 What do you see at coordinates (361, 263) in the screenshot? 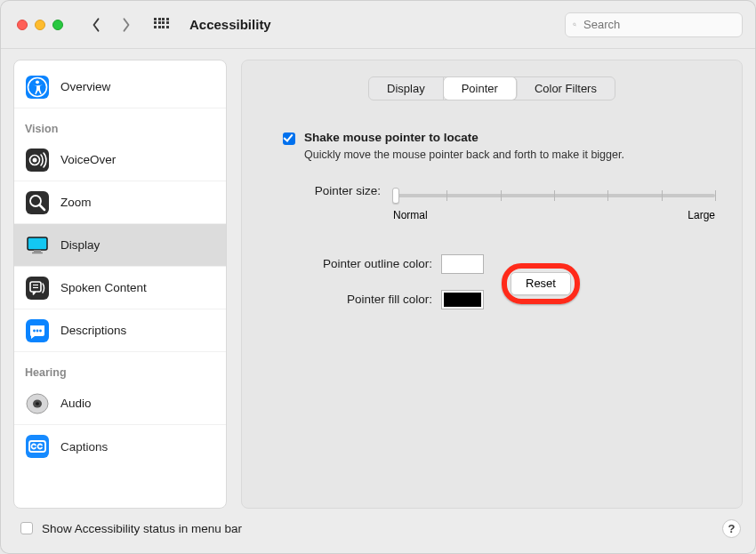
I see `pointer-outline-label: Pointer outline color:` at bounding box center [361, 263].